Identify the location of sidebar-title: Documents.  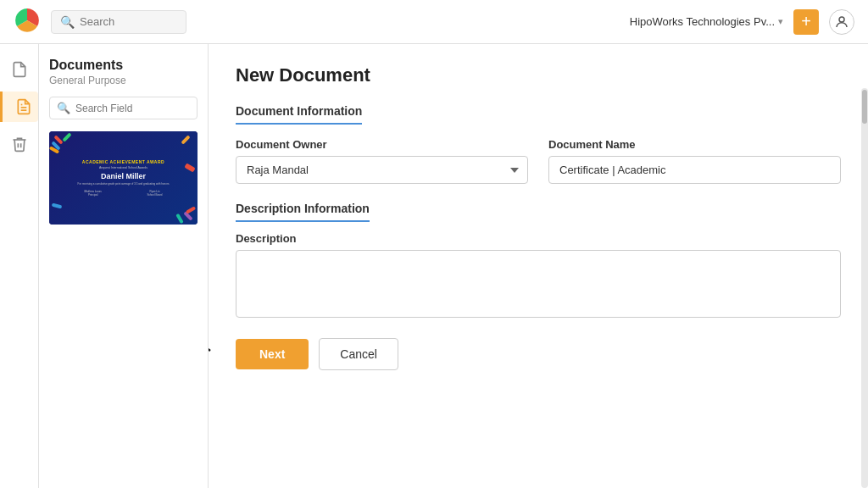
(124, 65).